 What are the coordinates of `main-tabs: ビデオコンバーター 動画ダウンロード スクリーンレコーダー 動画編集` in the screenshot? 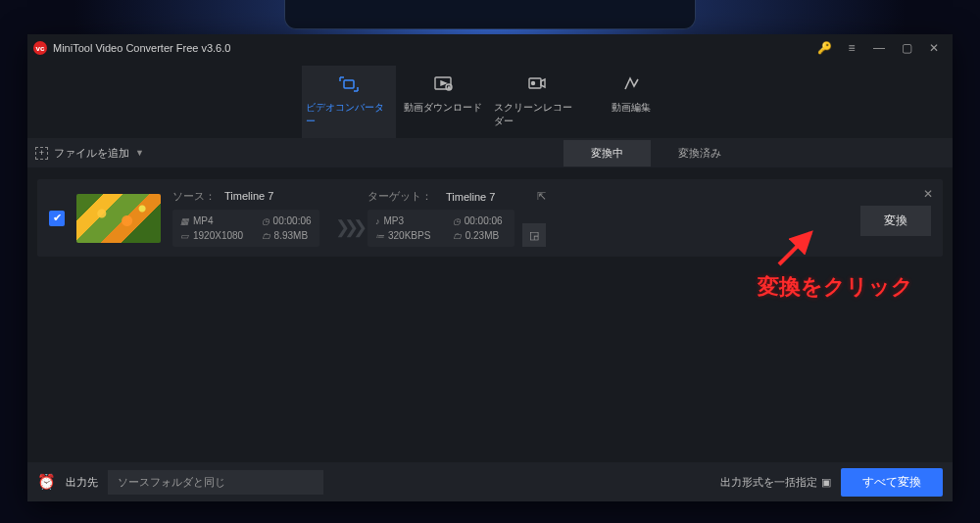 It's located at (490, 100).